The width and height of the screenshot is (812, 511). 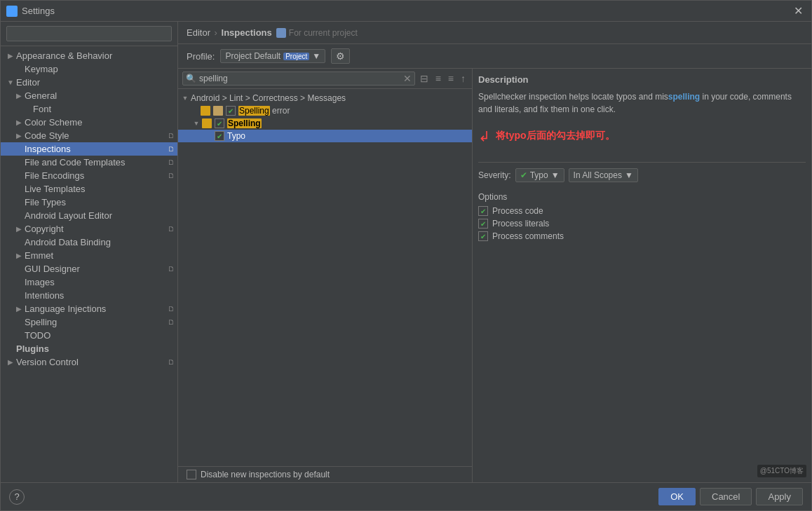 What do you see at coordinates (229, 32) in the screenshot?
I see `breadcrumb: Editor › Inspections` at bounding box center [229, 32].